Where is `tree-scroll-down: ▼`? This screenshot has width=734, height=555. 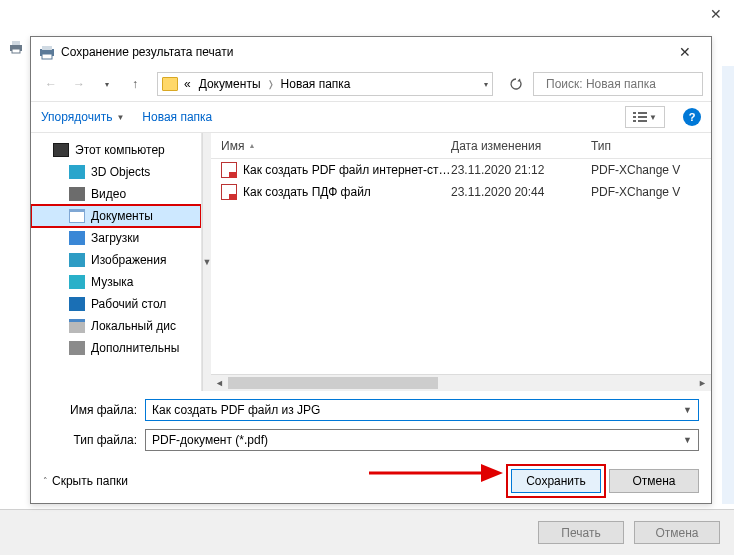
tree-scroll-down: ▼ is located at coordinates (206, 262).